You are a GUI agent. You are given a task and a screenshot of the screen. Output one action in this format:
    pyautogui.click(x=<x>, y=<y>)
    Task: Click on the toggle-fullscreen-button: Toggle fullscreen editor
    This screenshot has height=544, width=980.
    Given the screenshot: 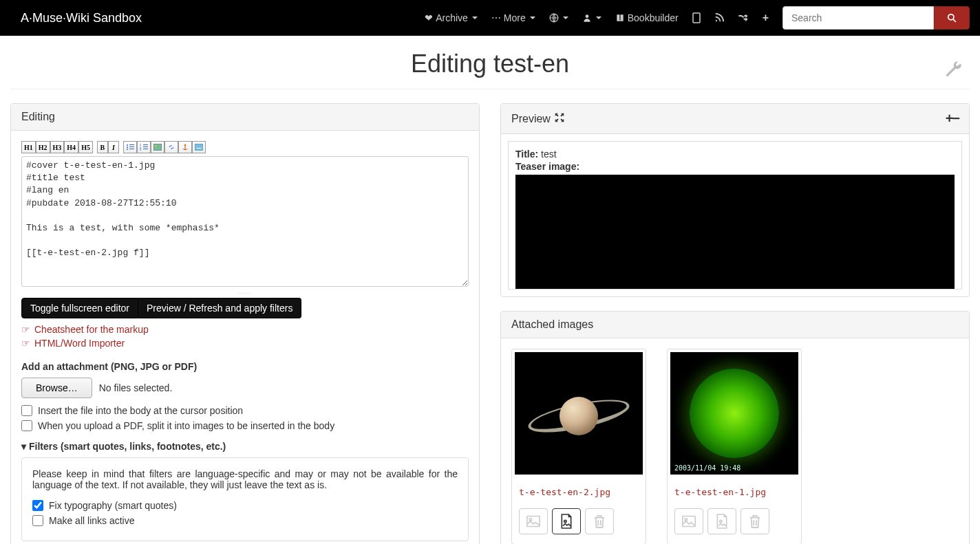 What is the action you would take?
    pyautogui.click(x=80, y=308)
    